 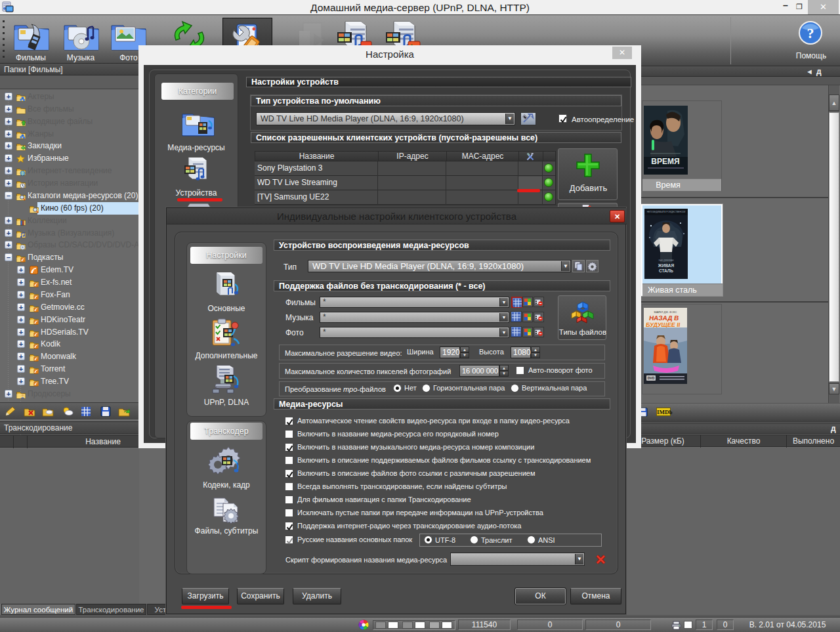 I want to click on svg-text: DVD, so click(x=651, y=378).